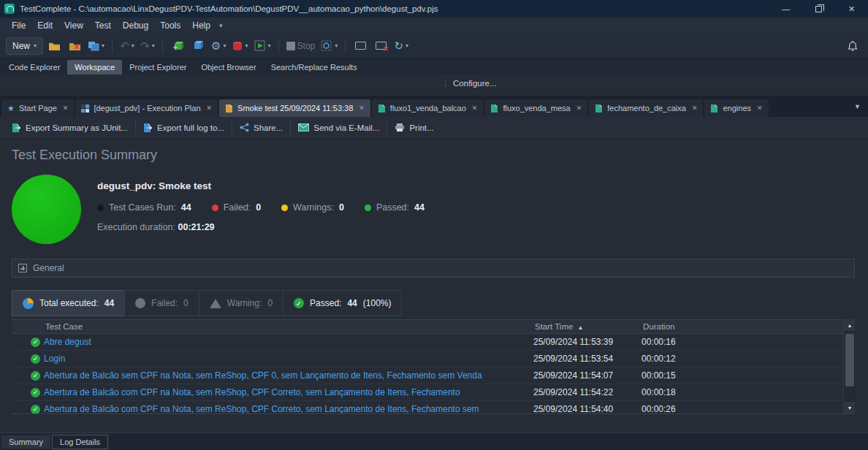 The height and width of the screenshot is (450, 868). What do you see at coordinates (23, 268) in the screenshot?
I see `expand-icon` at bounding box center [23, 268].